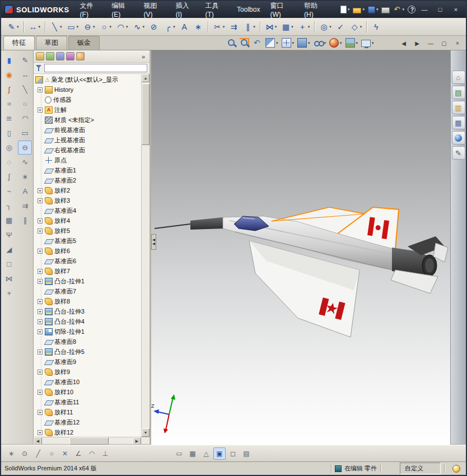  What do you see at coordinates (87, 291) in the screenshot?
I see `tree-item: 基准面7` at bounding box center [87, 291].